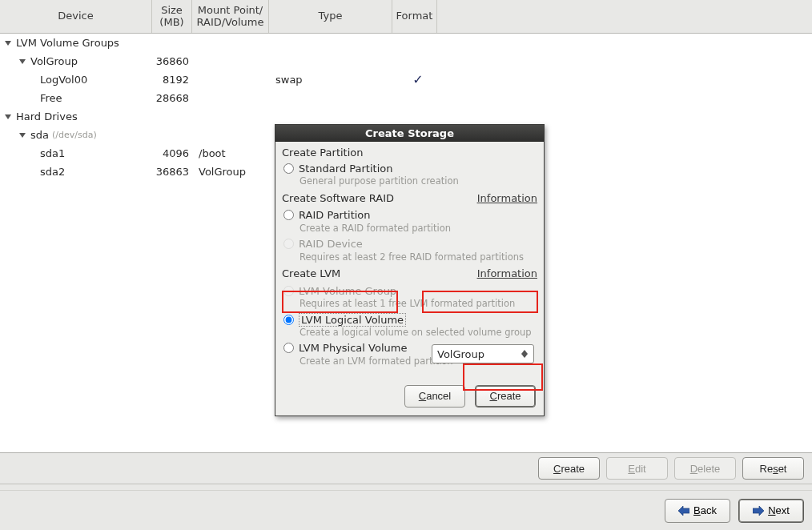 The width and height of the screenshot is (812, 530). What do you see at coordinates (418, 182) in the screenshot?
I see `hint-standard-partition: General purpose partition creation` at bounding box center [418, 182].